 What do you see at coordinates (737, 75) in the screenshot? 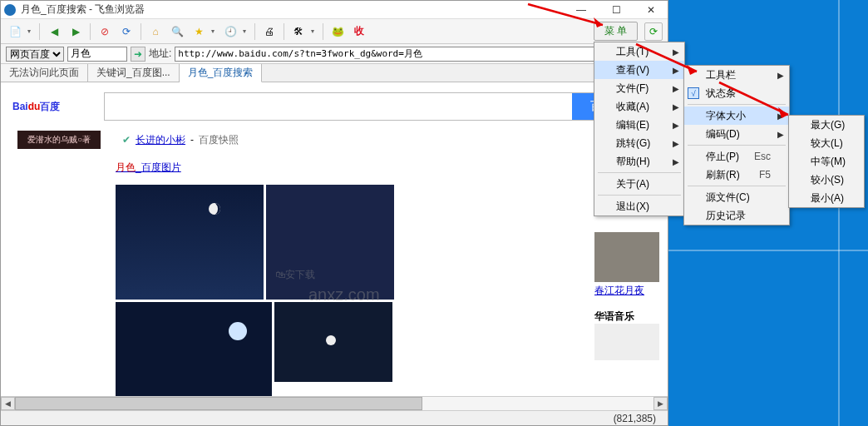
I see `menu-item: 工具栏▶` at bounding box center [737, 75].